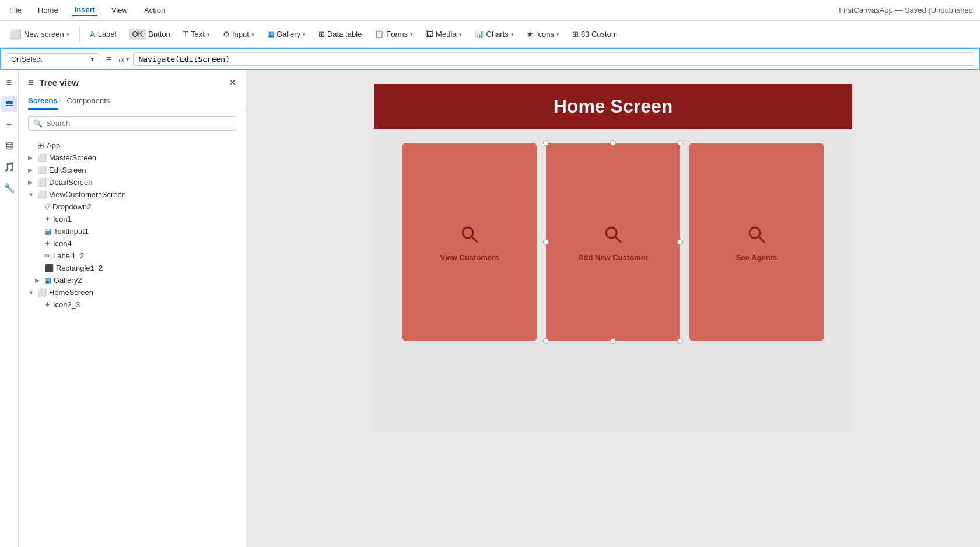  I want to click on search-input, so click(139, 124).